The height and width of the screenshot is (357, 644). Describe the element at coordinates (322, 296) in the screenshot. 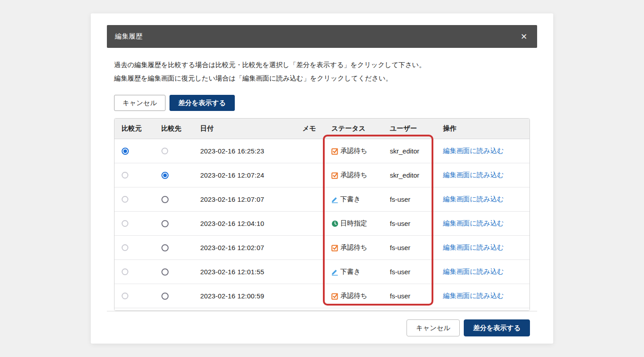

I see `table-row: 2023-02-16 12:00:59 承認待ち fs-user 編集画面に読み…` at that location.